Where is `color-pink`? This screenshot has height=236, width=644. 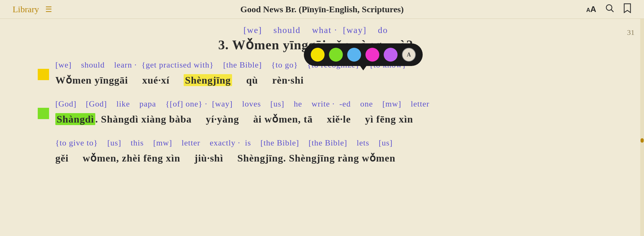 color-pink is located at coordinates (372, 55).